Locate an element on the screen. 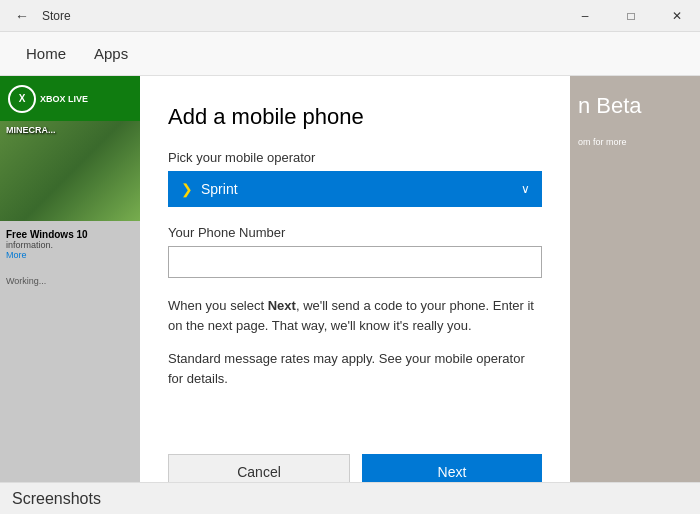  operator-dropdown-container: ❯ Sprint ∨ is located at coordinates (355, 189).